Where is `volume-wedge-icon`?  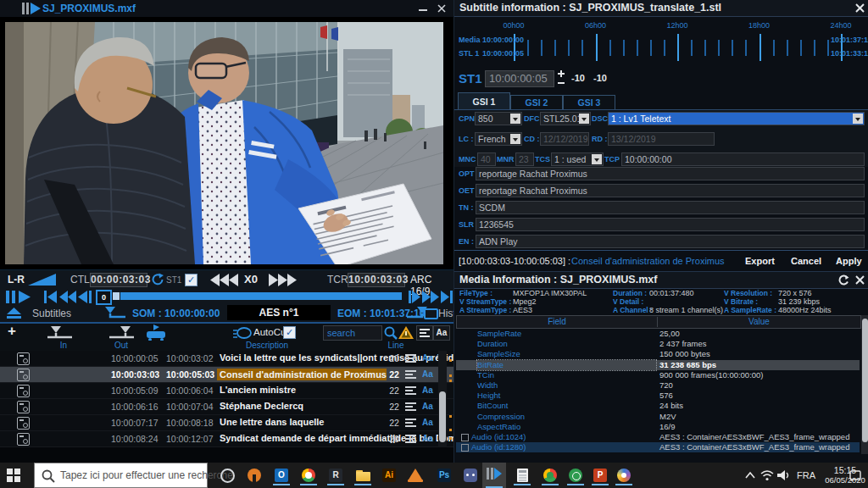
volume-wedge-icon is located at coordinates (42, 280).